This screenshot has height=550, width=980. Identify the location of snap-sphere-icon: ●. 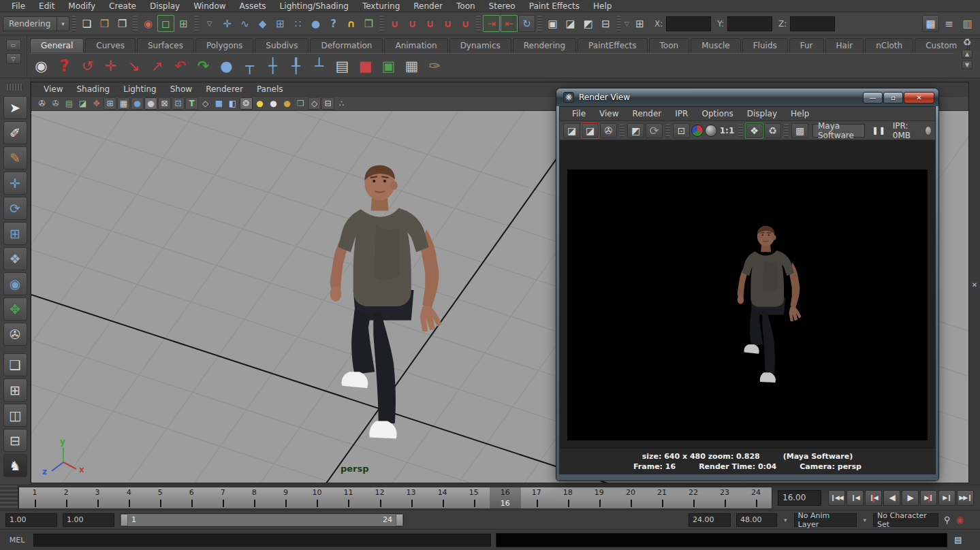
(316, 23).